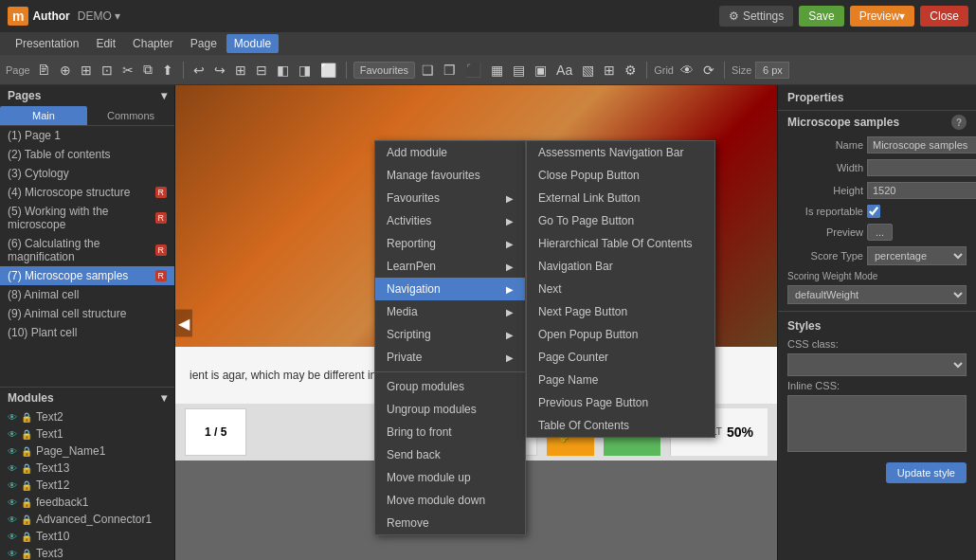  I want to click on grid-icon2: ⟳, so click(709, 70).